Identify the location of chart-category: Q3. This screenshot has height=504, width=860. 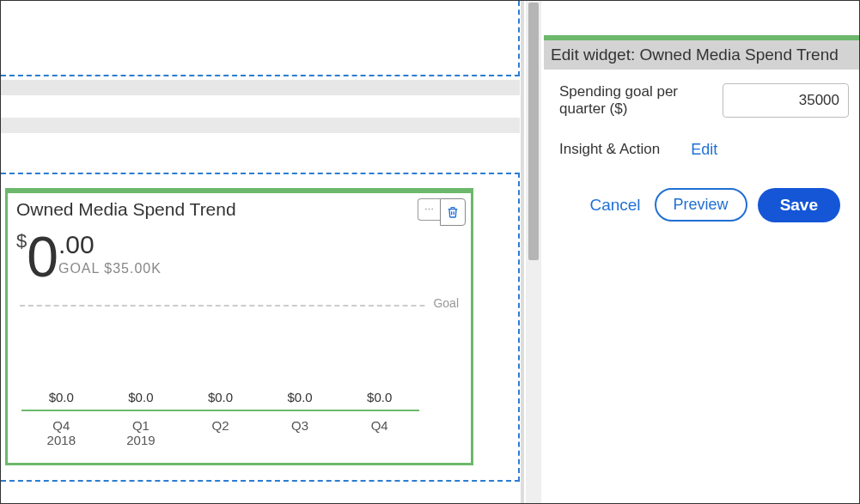
(301, 426).